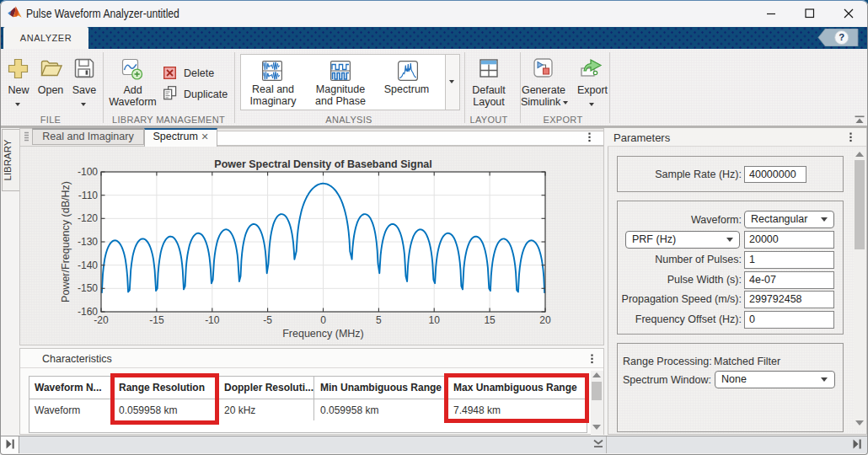 Image resolution: width=868 pixels, height=455 pixels. Describe the element at coordinates (212, 320) in the screenshot. I see `svg-text: -10` at that location.